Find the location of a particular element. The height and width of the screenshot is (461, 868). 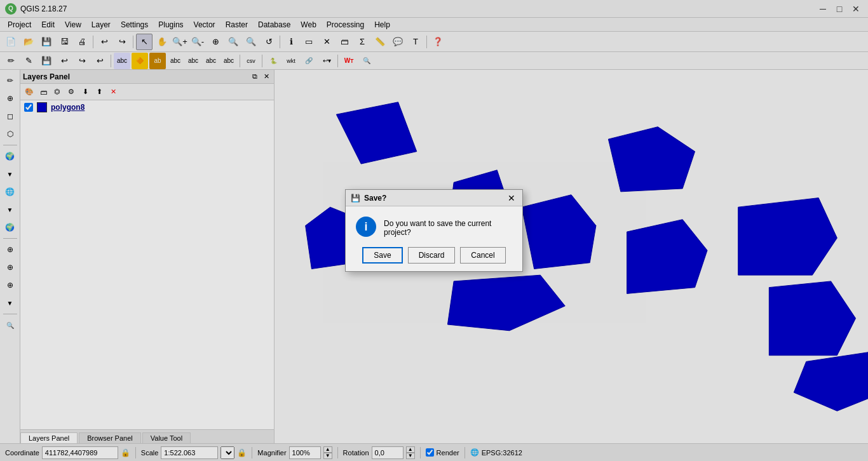

dialog-save-icon: 💾 is located at coordinates (356, 198).